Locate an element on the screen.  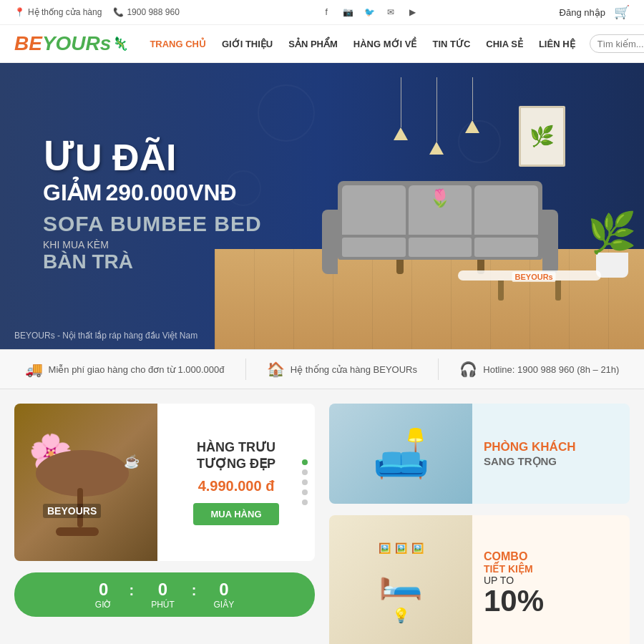
plant-leaves: 🌿 is located at coordinates (613, 233).